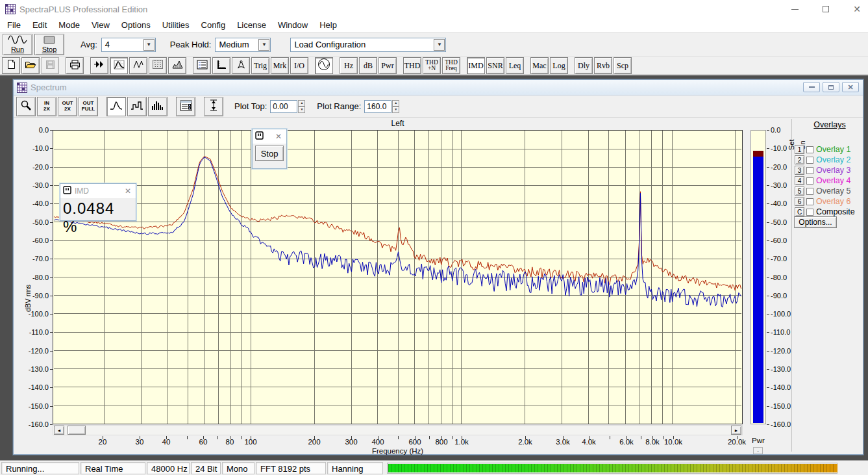 Image resolution: width=868 pixels, height=475 pixels. What do you see at coordinates (284, 107) in the screenshot?
I see `plot-top-input: 0.00` at bounding box center [284, 107].